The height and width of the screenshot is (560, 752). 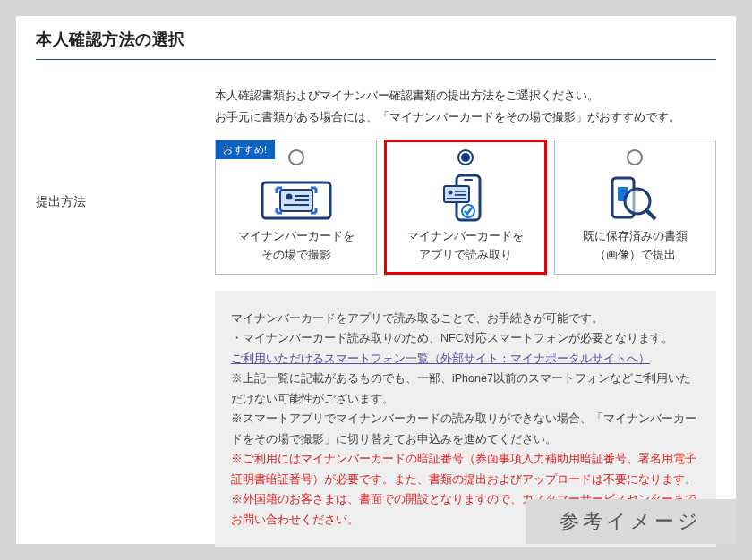 What do you see at coordinates (466, 208) in the screenshot?
I see `option-card-app-read: マイナンバーカードを アプリで読み取り` at bounding box center [466, 208].